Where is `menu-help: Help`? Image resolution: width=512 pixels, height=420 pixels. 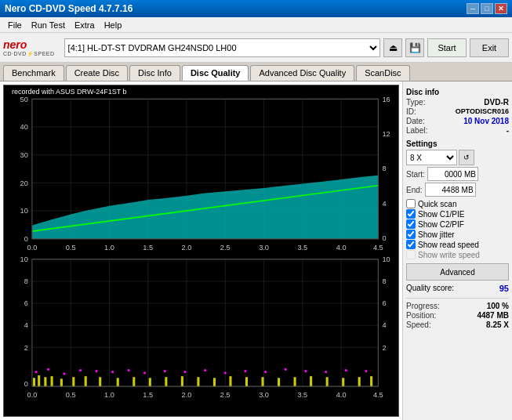 menu-help: Help is located at coordinates (113, 25).